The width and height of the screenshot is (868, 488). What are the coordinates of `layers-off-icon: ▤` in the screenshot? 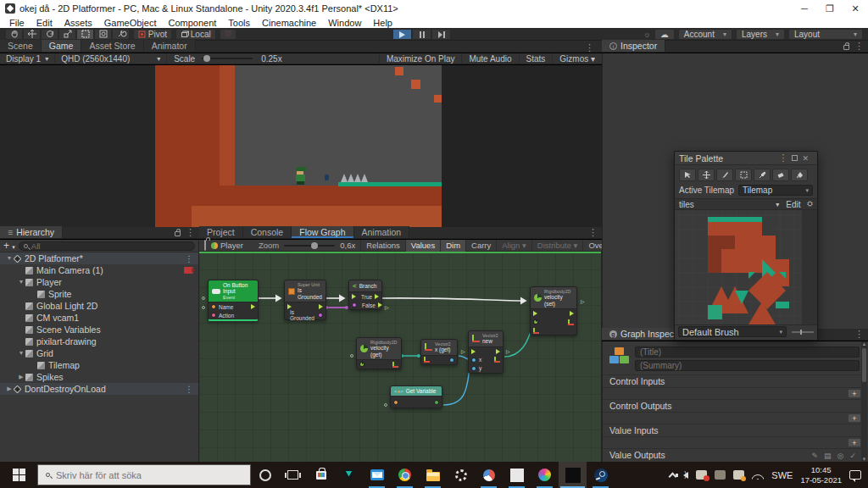 It's located at (827, 456).